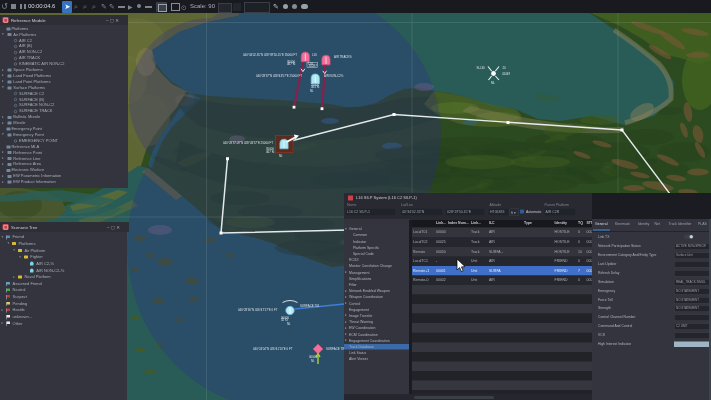 The width and height of the screenshot is (711, 400). I want to click on svg-text:040°34'02.35"N 028°39'50.15"E: 040°34'02.35"N 028°39'50.15"E 35000 FT, so click(270, 55).